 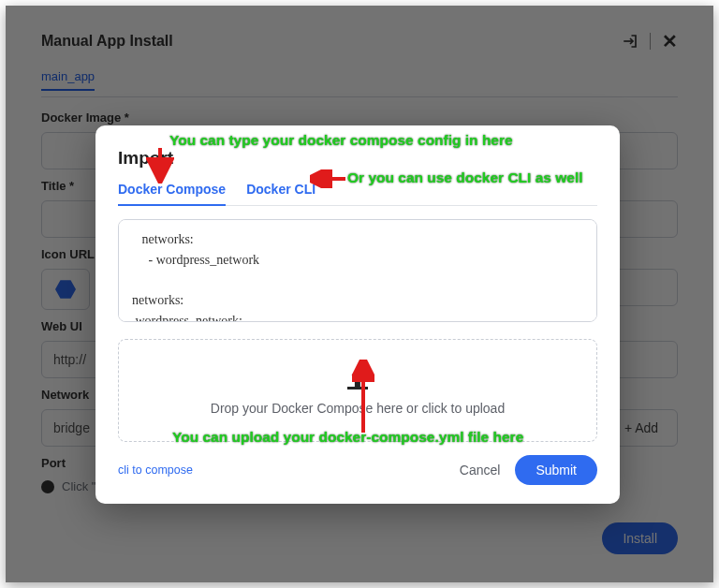 I want to click on import-tabs: Docker Compose Docker CLI, so click(x=358, y=194).